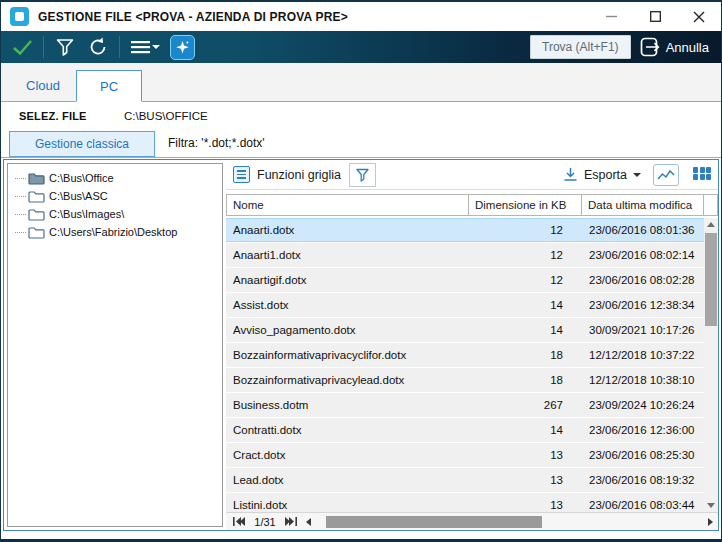 This screenshot has height=542, width=722. What do you see at coordinates (643, 355) in the screenshot?
I see `cell-data: 12/12/2018 10:37:22` at bounding box center [643, 355].